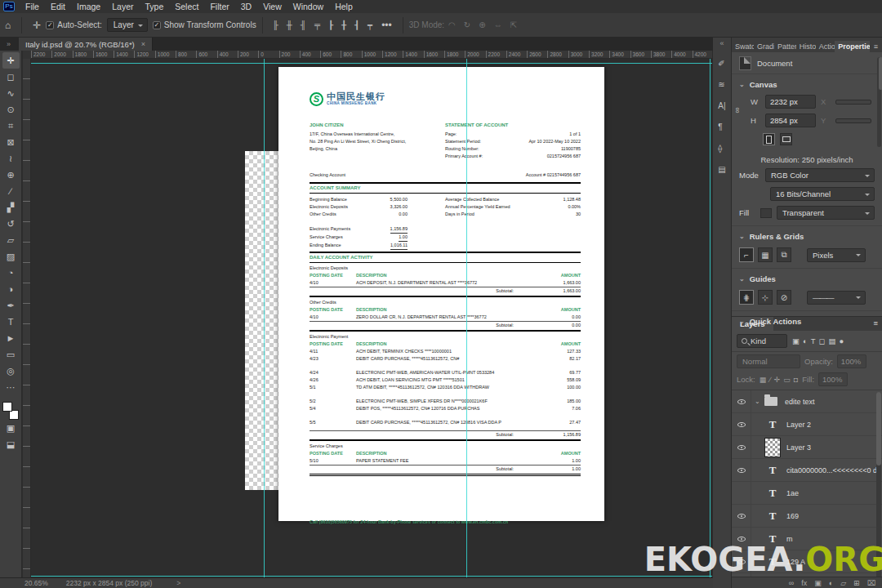 This screenshot has width=882, height=588. What do you see at coordinates (289, 24) in the screenshot?
I see `align-vertical-centers-icon: ╫` at bounding box center [289, 24].